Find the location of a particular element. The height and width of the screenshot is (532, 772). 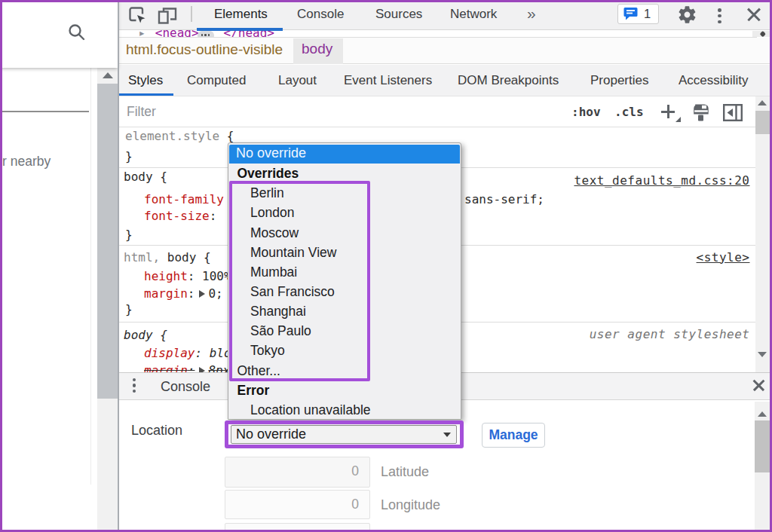

popup-option-selected: No override is located at coordinates (345, 154).